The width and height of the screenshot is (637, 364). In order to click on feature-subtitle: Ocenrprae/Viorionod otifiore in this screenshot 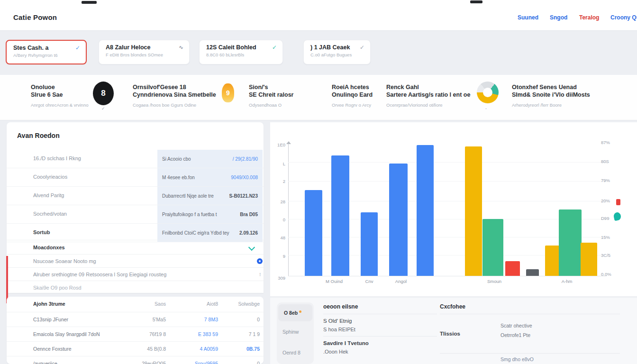, I will do `click(428, 105)`.